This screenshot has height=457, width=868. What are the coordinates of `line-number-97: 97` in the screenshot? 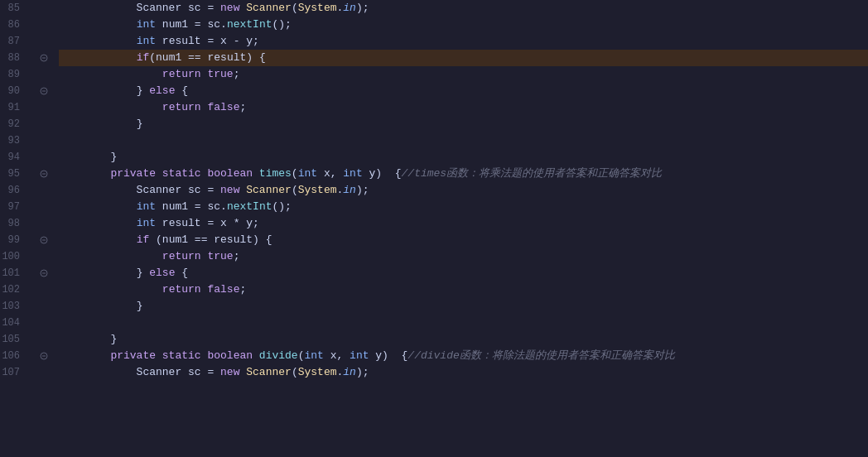 It's located at (13, 207).